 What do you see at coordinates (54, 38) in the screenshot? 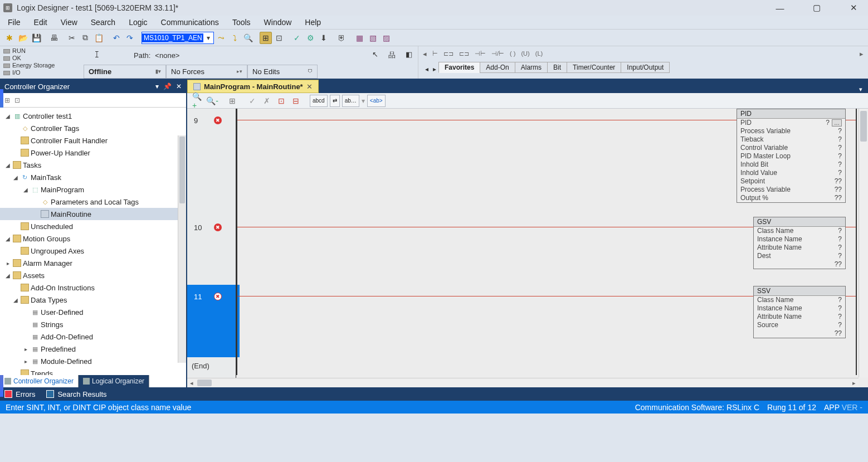
I see `print-icon: 🖶` at bounding box center [54, 38].